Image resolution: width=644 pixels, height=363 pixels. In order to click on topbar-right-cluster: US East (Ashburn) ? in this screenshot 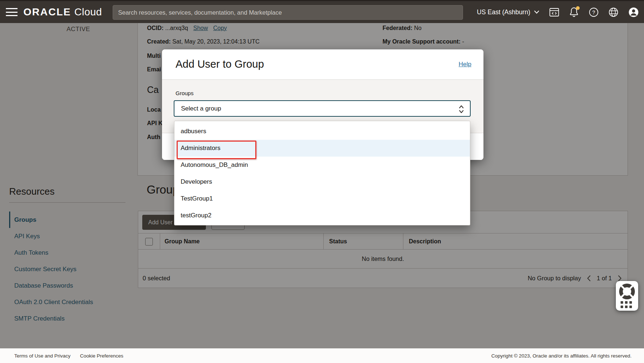, I will do `click(558, 12)`.